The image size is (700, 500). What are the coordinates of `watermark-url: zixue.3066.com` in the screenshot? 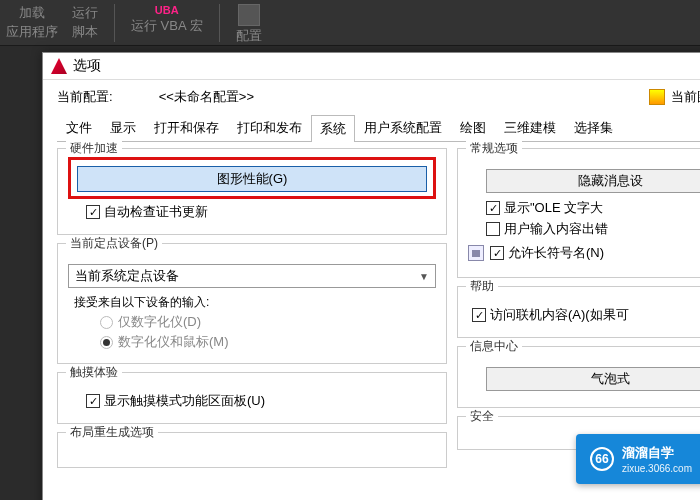 It's located at (657, 468).